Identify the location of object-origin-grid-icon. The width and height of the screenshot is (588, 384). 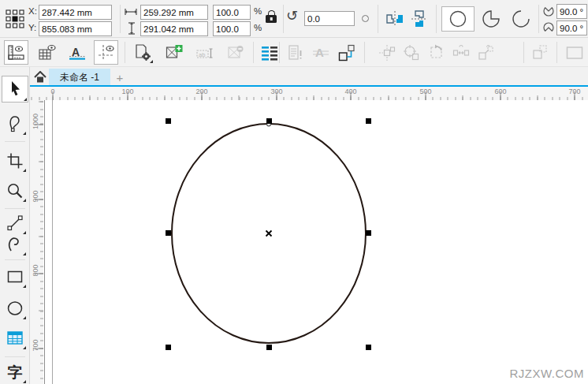
(15, 19).